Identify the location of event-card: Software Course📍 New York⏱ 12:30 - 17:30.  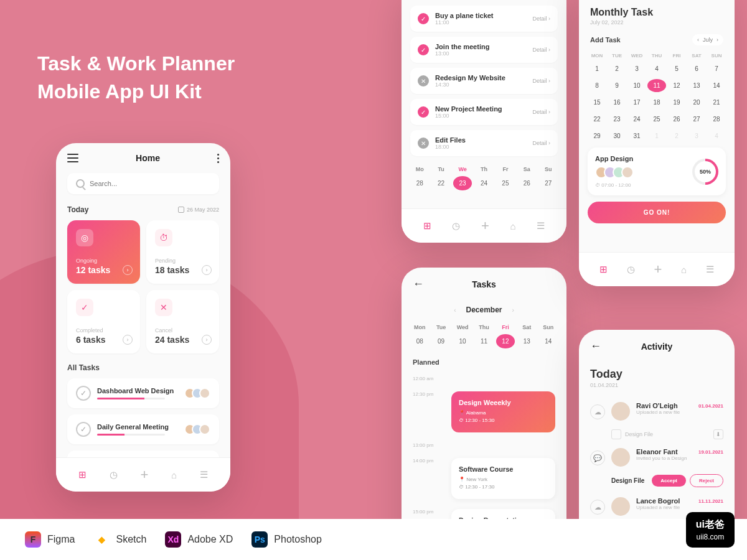
(503, 478).